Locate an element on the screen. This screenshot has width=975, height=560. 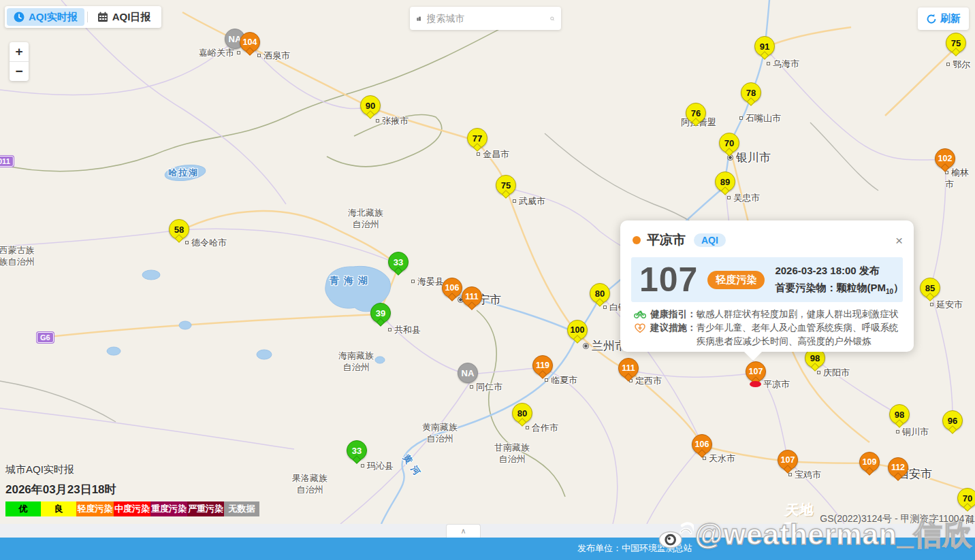
map-label: 乌海市 is located at coordinates (783, 64).